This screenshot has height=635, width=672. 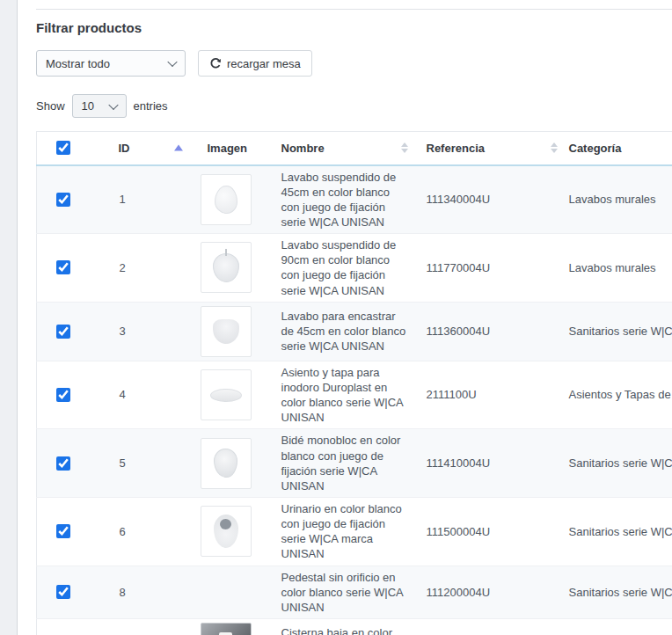 What do you see at coordinates (354, 106) in the screenshot?
I see `table-length-control: Show 10 entries` at bounding box center [354, 106].